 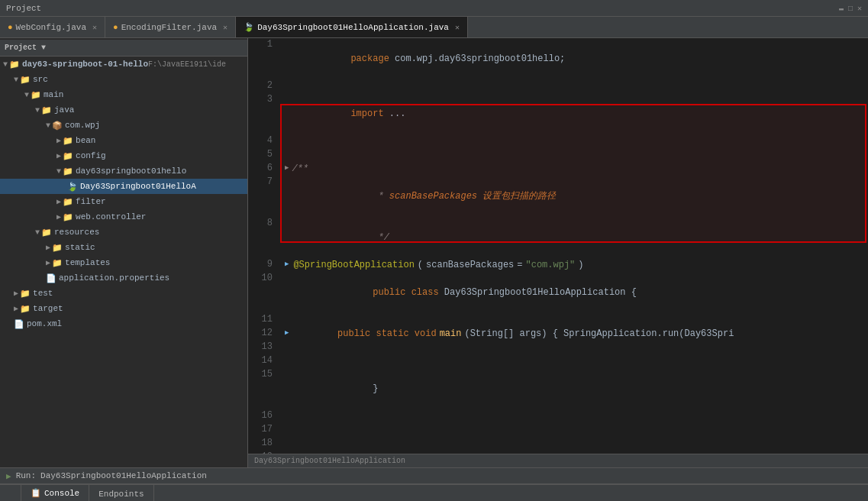 What do you see at coordinates (95, 27) in the screenshot?
I see `tab-webconfig-close: ✕` at bounding box center [95, 27].